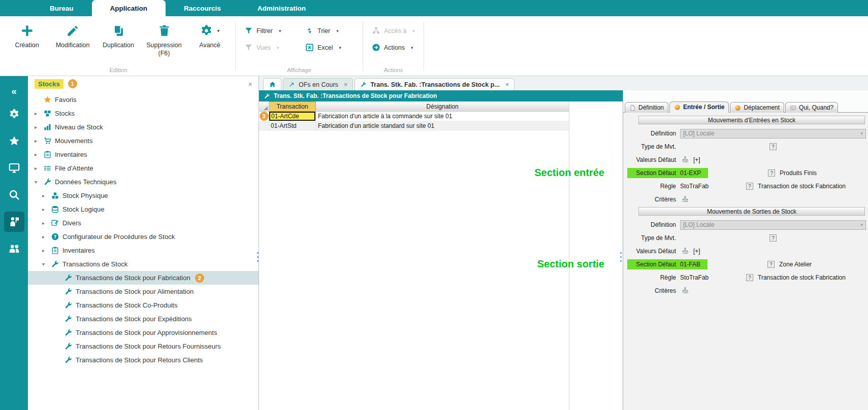 This screenshot has width=868, height=410. What do you see at coordinates (293, 116) in the screenshot?
I see `selected-cell: 01-ArtCde` at bounding box center [293, 116].